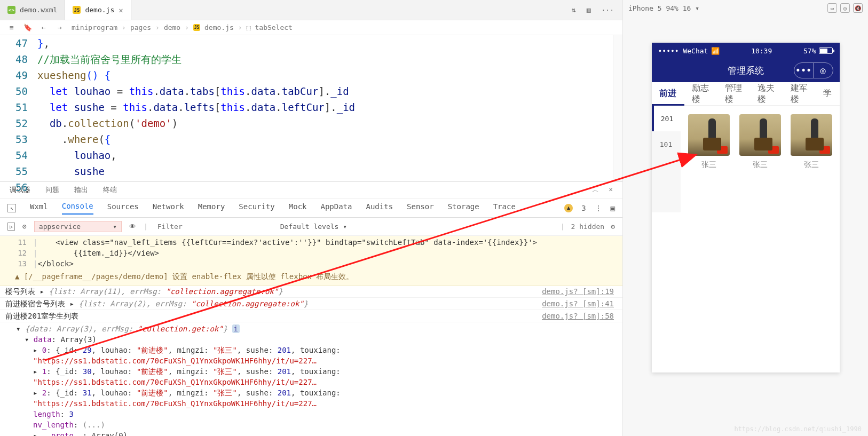 The height and width of the screenshot is (436, 868). What do you see at coordinates (311, 260) in the screenshot?
I see `console-warning: 11| <view class="nav_left_items {{leftCu…` at bounding box center [311, 260].